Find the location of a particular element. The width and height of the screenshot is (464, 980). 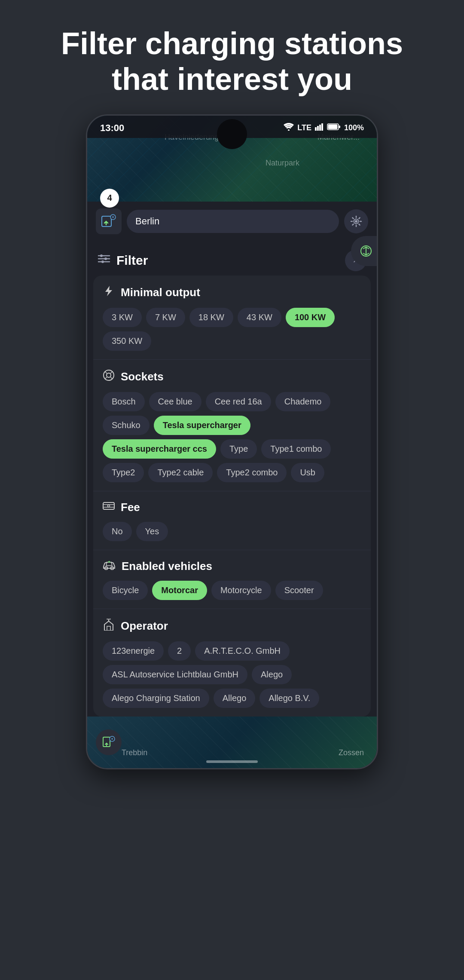

map-right-icon is located at coordinates (364, 251).